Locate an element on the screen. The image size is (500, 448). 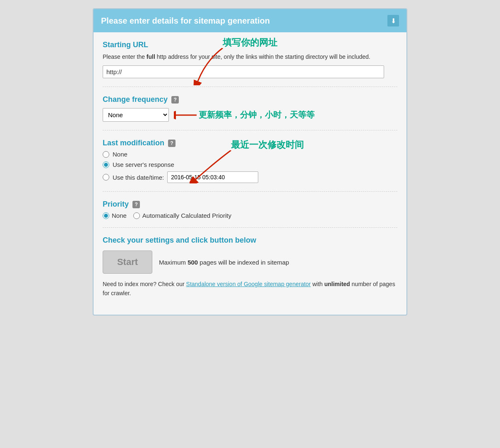
lm-date-row: Use this date/time: 2016-05-15 05:03:40 is located at coordinates (250, 177).